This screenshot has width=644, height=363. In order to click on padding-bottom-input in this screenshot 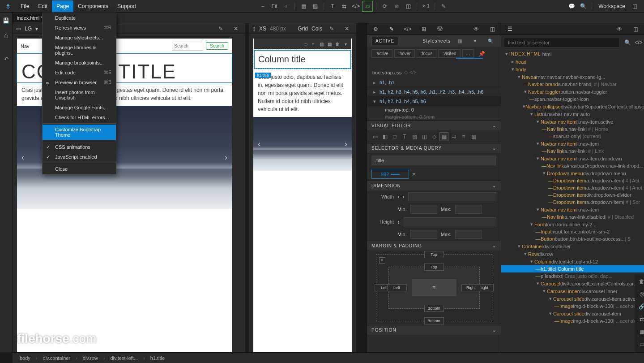, I will do `click(434, 308)`.